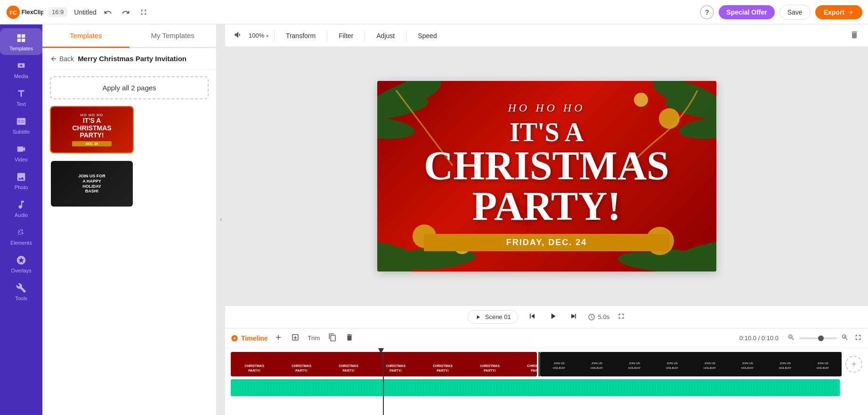 This screenshot has height=415, width=868. Describe the element at coordinates (546, 132) in the screenshot. I see `its-a-text: IT'S A` at that location.